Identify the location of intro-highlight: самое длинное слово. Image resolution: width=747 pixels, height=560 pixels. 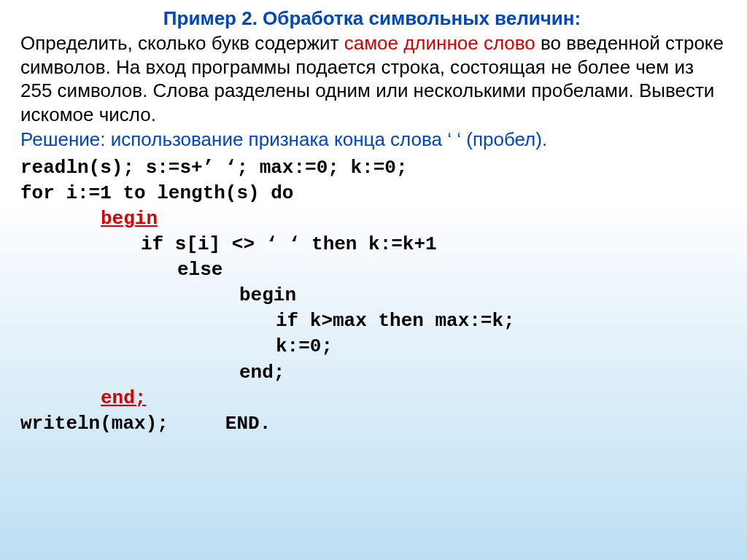
(440, 43).